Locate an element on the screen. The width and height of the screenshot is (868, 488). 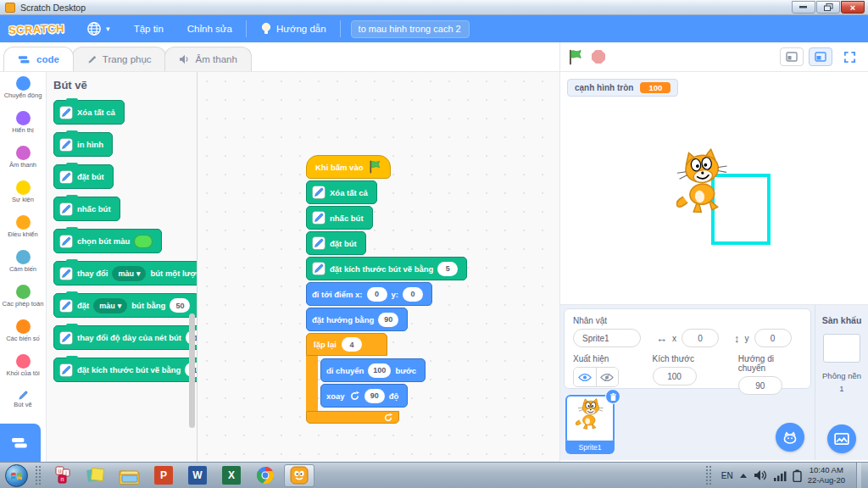
project-name-input is located at coordinates (410, 29).